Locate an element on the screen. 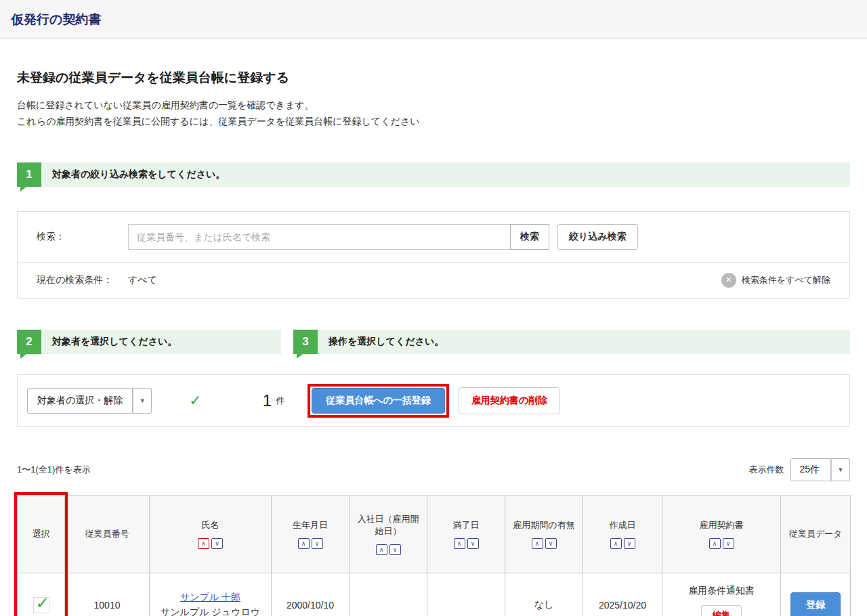 The height and width of the screenshot is (616, 867). delete-contract-button: 雇用契約書の削除 is located at coordinates (509, 401).